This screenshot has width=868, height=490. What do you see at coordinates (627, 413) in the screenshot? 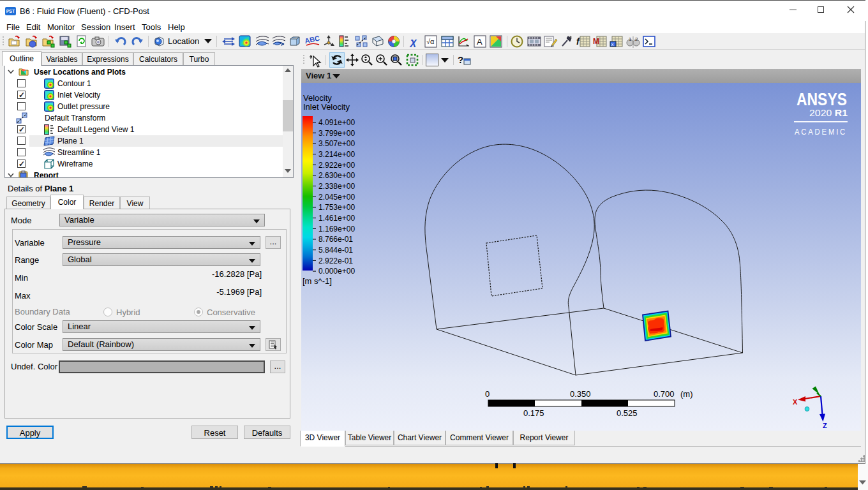
I see `svg-text: 0.525` at bounding box center [627, 413].